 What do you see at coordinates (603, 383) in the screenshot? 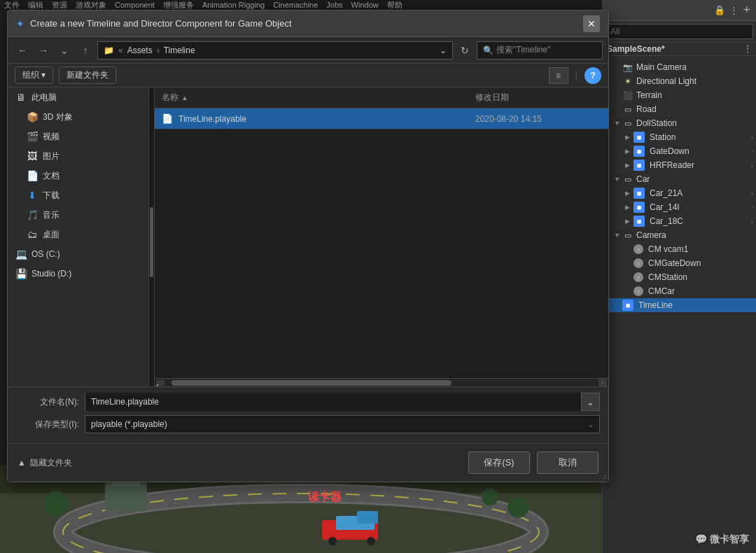
I see `scroll-right-button: ›` at bounding box center [603, 383].